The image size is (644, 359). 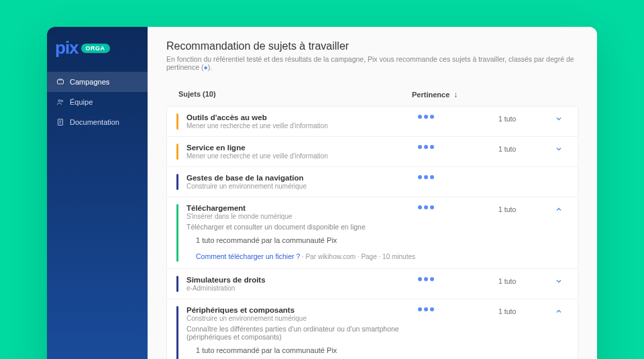 What do you see at coordinates (519, 95) in the screenshot?
I see `col-tuto` at bounding box center [519, 95].